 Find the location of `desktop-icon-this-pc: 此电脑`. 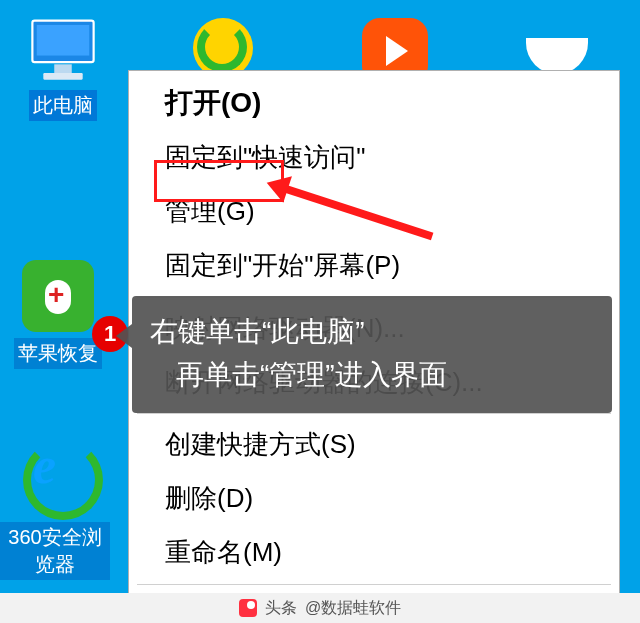

desktop-icon-this-pc: 此电脑 is located at coordinates (63, 68).